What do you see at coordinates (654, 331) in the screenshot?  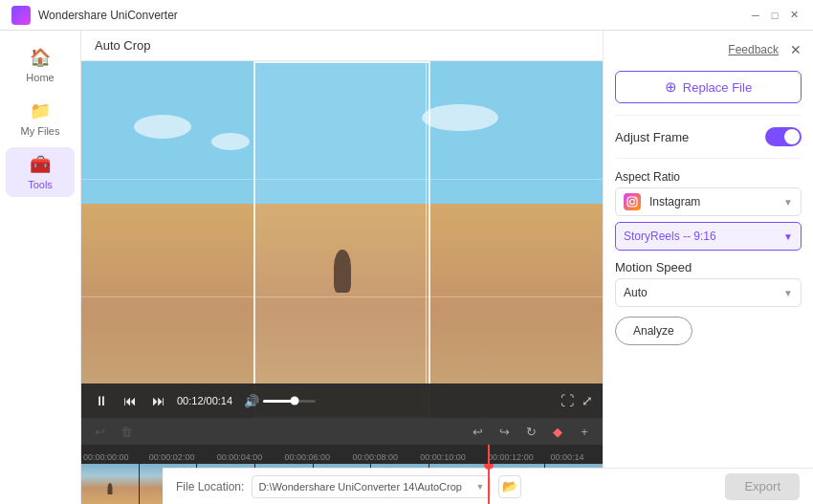 I see `analyze-label: Analyze` at bounding box center [654, 331].